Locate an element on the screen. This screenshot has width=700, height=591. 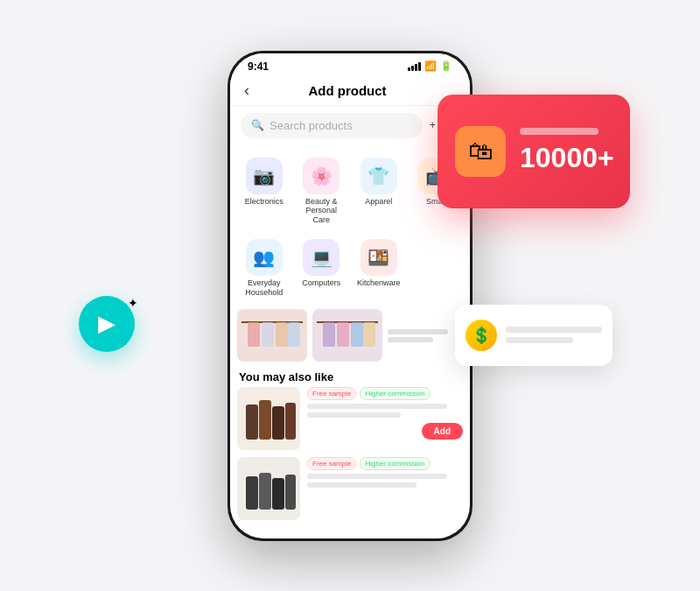
category-household: 👥 Everyday Household is located at coordinates (264, 268).